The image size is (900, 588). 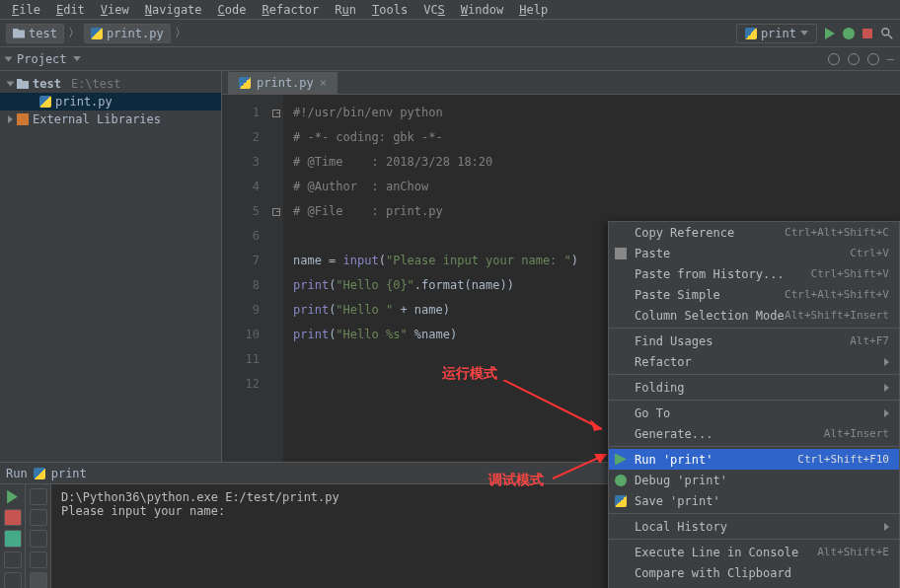 I want to click on close-icon: ×, so click(x=324, y=83).